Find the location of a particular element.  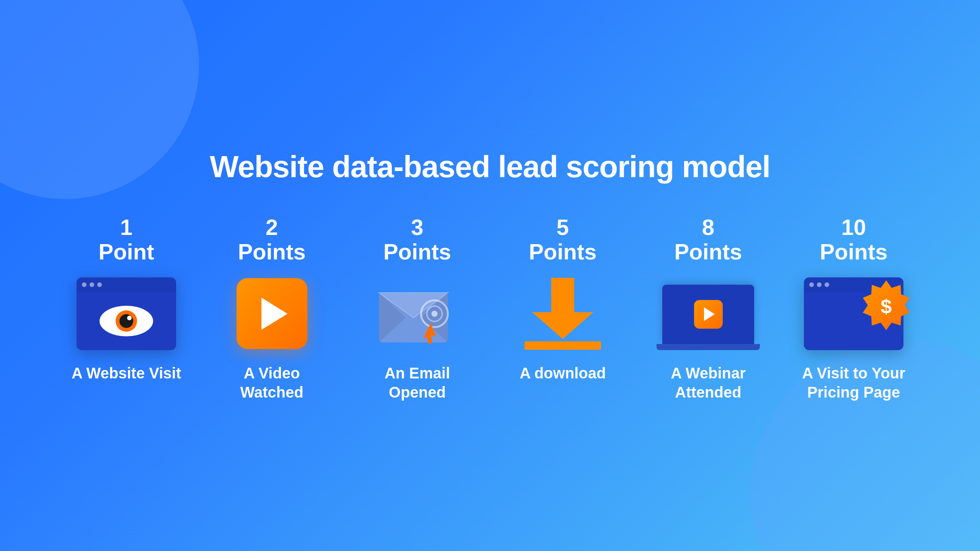

page-title: Website data-based lead scoring model is located at coordinates (490, 167).